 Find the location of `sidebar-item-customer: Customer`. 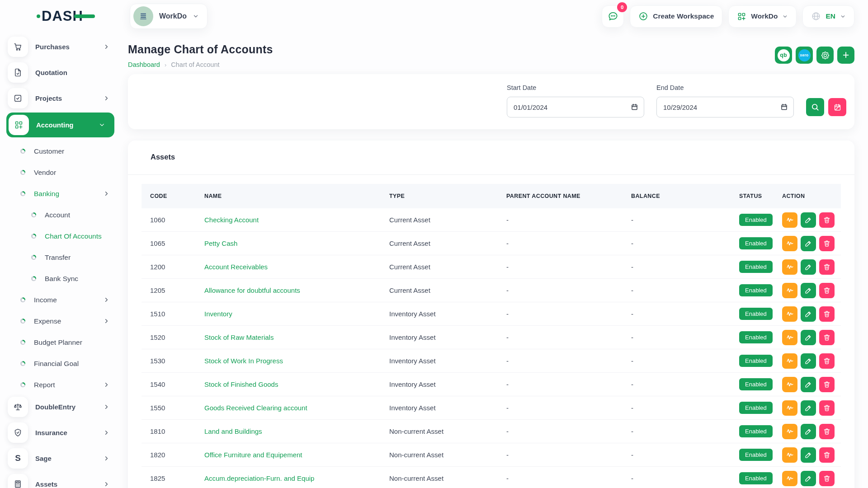

sidebar-item-customer: Customer is located at coordinates (61, 151).